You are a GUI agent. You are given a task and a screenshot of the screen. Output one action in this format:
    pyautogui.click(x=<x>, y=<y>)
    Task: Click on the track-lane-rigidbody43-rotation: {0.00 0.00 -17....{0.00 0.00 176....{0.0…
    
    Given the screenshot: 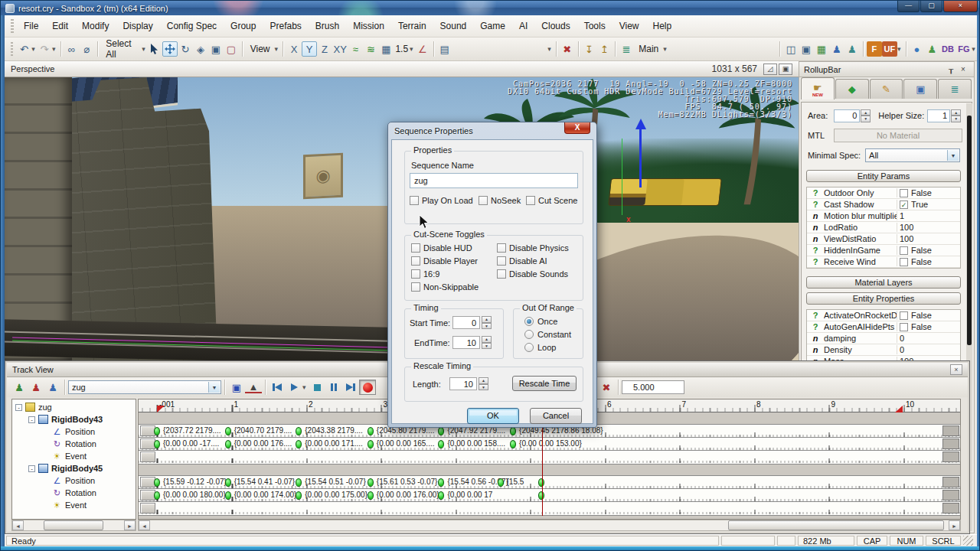 What is the action you would take?
    pyautogui.click(x=550, y=444)
    